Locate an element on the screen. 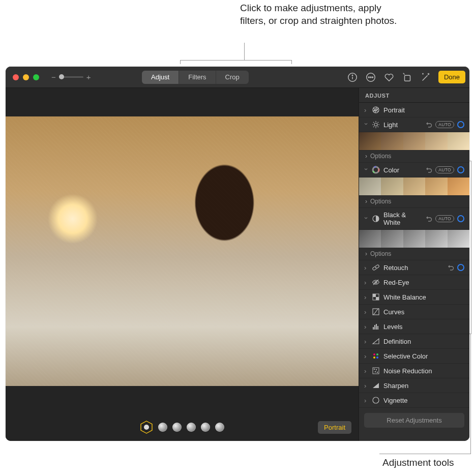 The width and height of the screenshot is (474, 476). portrait-mode-button: Portrait is located at coordinates (335, 427).